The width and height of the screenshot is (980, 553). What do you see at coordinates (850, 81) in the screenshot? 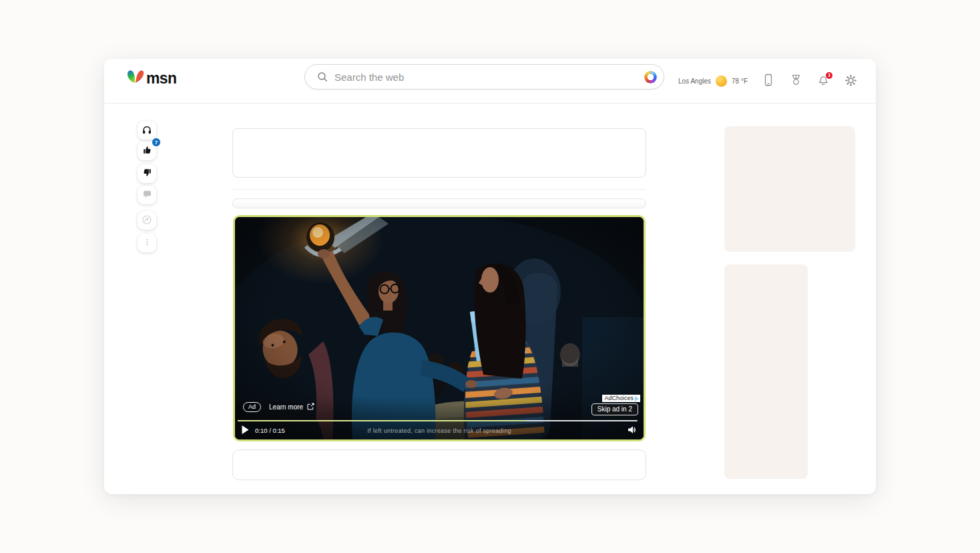
I see `settings-button` at bounding box center [850, 81].